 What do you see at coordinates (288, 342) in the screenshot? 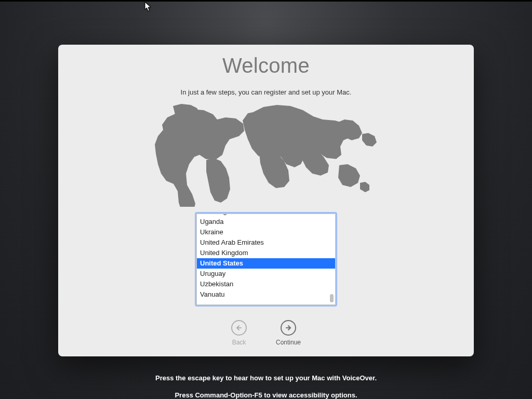
I see `continue-label: Continue` at bounding box center [288, 342].